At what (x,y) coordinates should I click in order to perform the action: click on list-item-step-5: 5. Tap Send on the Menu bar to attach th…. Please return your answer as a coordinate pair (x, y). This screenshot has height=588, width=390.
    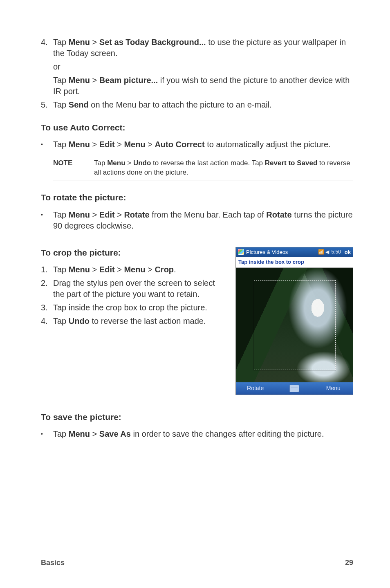
    Looking at the image, I should click on (197, 105).